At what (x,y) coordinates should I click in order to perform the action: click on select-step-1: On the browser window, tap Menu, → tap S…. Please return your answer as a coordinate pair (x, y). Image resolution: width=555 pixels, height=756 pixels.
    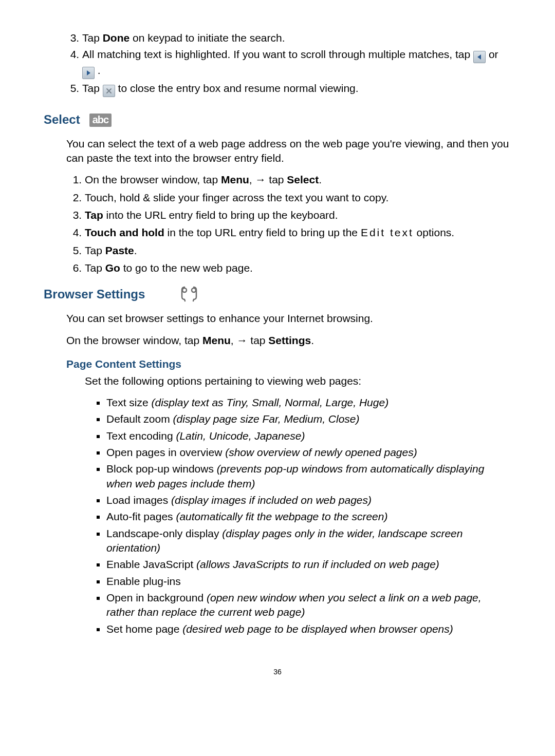
    Looking at the image, I should click on (298, 180).